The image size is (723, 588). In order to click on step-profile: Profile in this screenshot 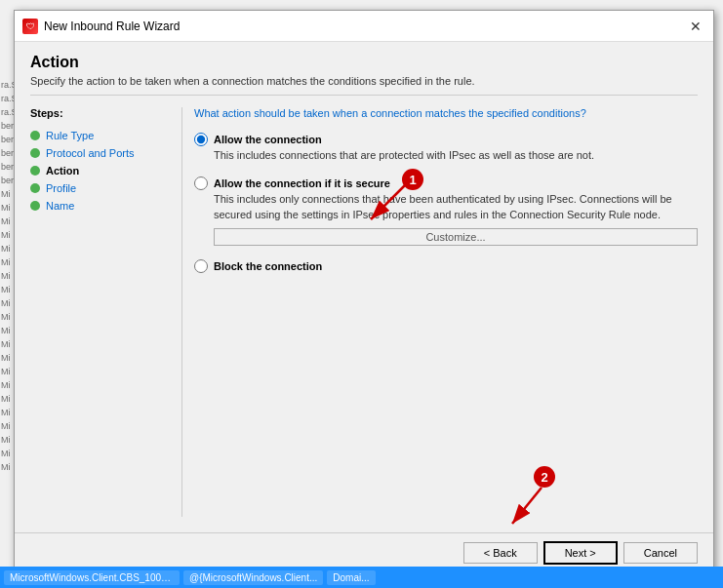, I will do `click(100, 188)`.